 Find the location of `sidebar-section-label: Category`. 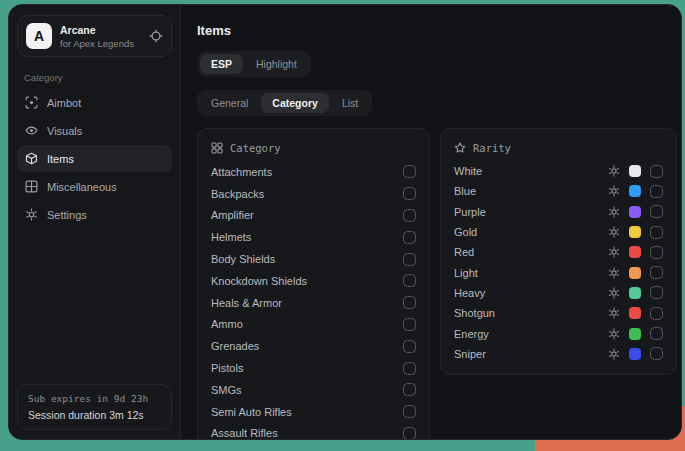

sidebar-section-label: Category is located at coordinates (102, 78).